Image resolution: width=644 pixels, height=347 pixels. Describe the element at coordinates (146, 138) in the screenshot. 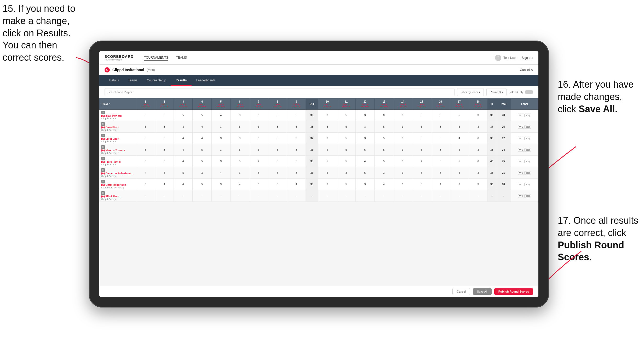

I see `score-hole-1: 5` at that location.